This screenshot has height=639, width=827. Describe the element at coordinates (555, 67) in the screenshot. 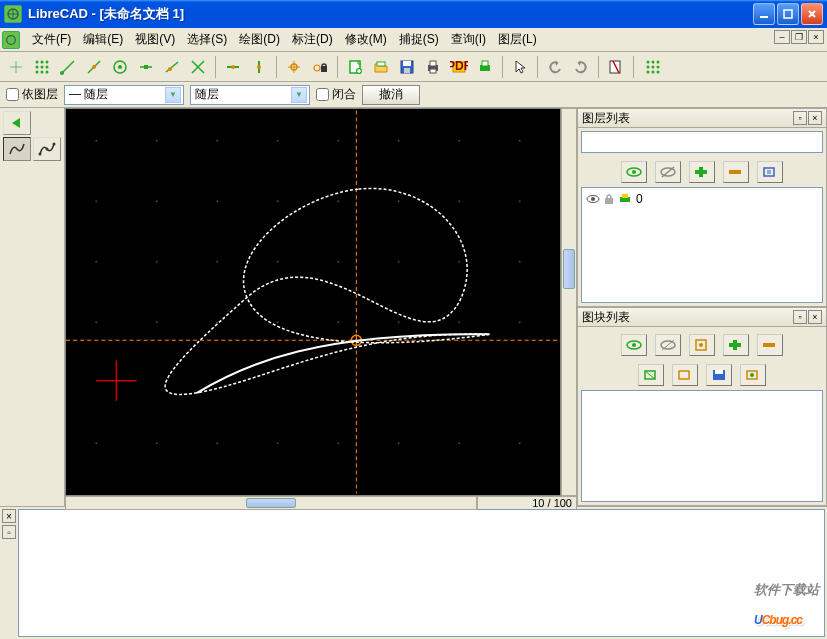

I see `undo-icon` at that location.